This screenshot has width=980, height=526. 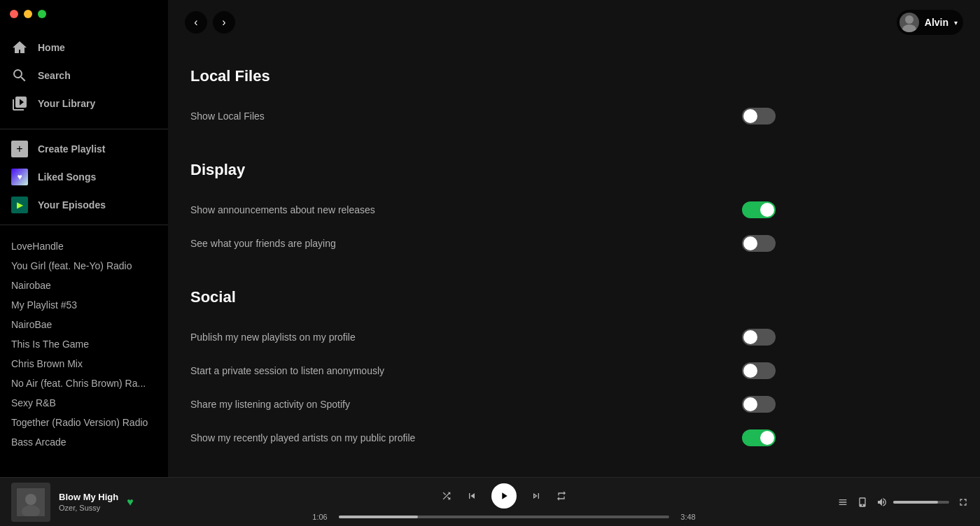 What do you see at coordinates (71, 205) in the screenshot?
I see `sidebar-item-your-episodes-label: Your Episodes` at bounding box center [71, 205].